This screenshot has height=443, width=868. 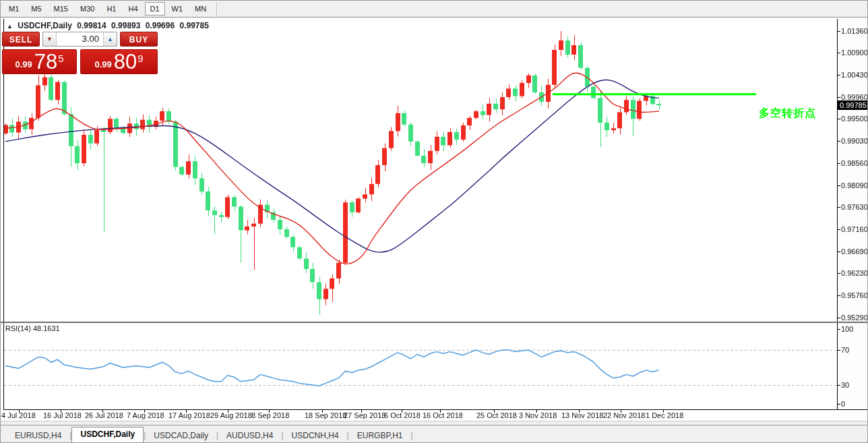 I want to click on chart-tab-bar: EURUSD,H4|USDCHF,Daily|USDCAD,Daily|AUDU…, so click(x=434, y=434).